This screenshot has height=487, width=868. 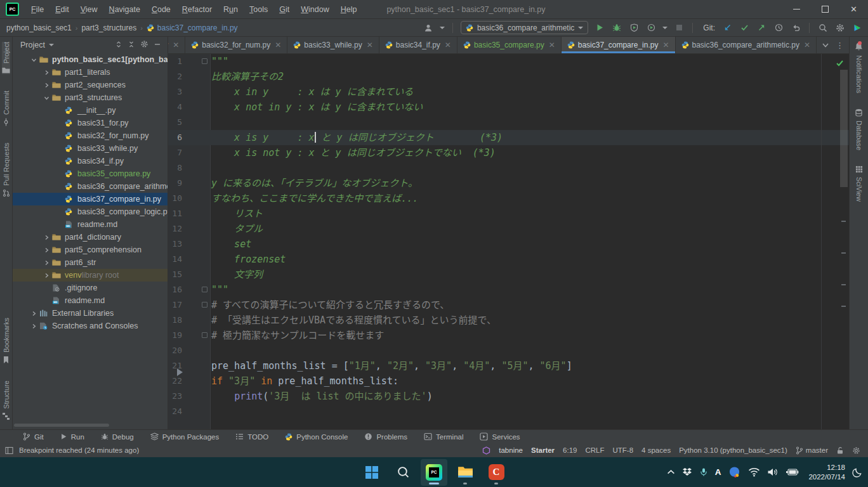 I want to click on code-line-24: 24, so click(x=509, y=412).